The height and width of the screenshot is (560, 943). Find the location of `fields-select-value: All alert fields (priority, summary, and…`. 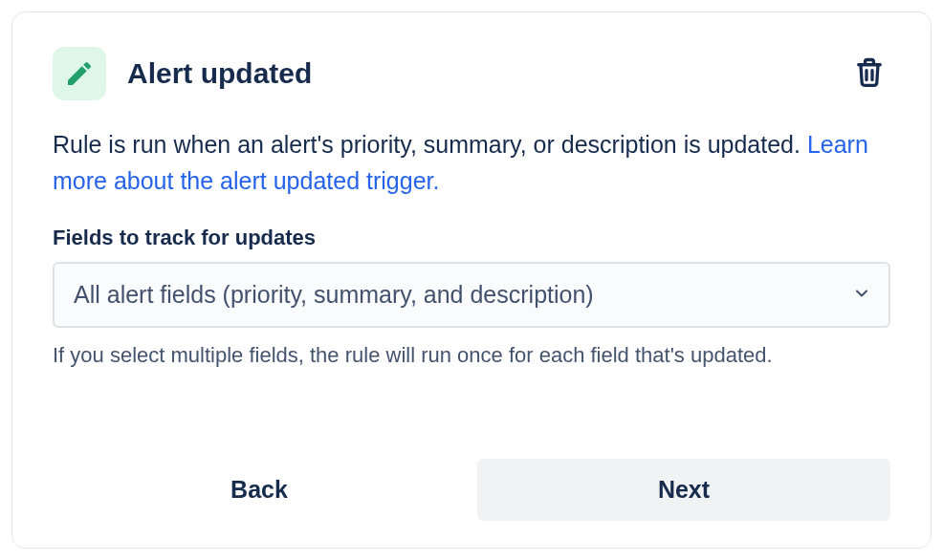

fields-select-value: All alert fields (priority, summary, and… is located at coordinates (334, 294).